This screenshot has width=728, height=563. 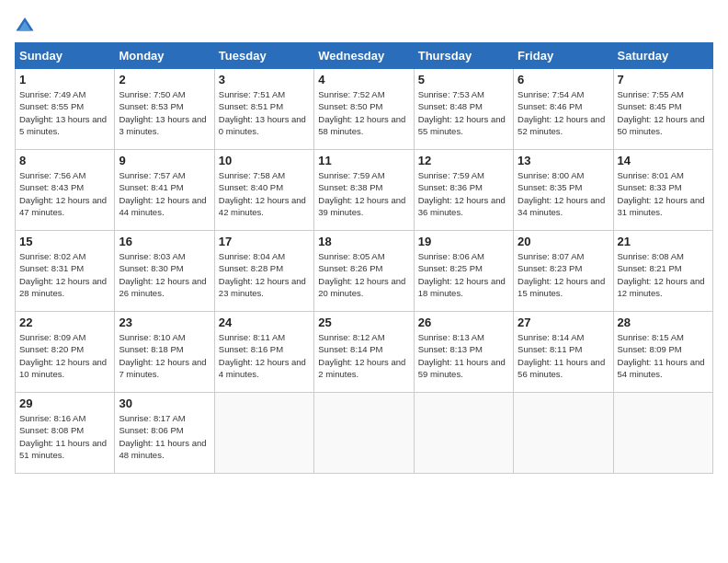 I want to click on day-info: Sunrise: 8:16 AMSunset: 8:08 PMDaylight:…, so click(x=64, y=436).